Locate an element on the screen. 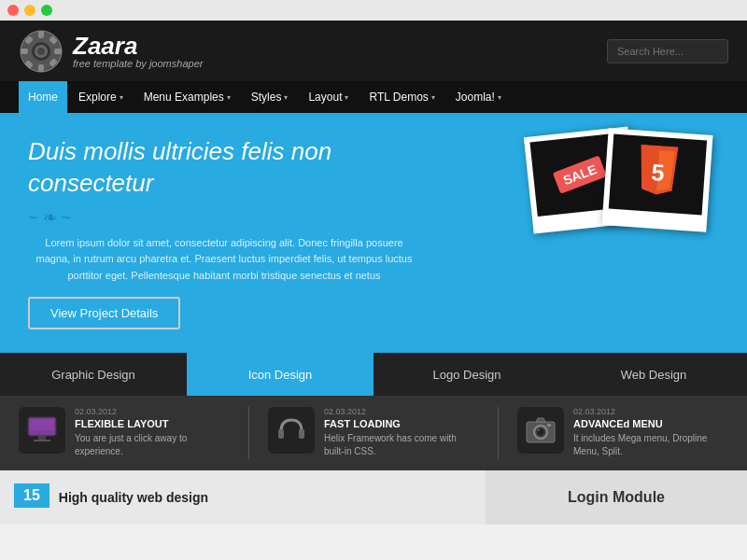 The width and height of the screenshot is (747, 560). headphones-svg is located at coordinates (291, 430).